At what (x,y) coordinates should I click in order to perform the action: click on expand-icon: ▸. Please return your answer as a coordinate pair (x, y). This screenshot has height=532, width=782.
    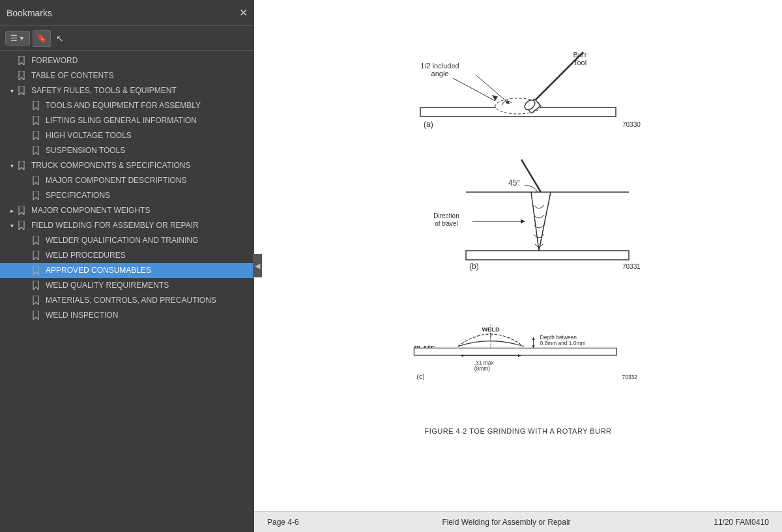
    Looking at the image, I should click on (12, 211).